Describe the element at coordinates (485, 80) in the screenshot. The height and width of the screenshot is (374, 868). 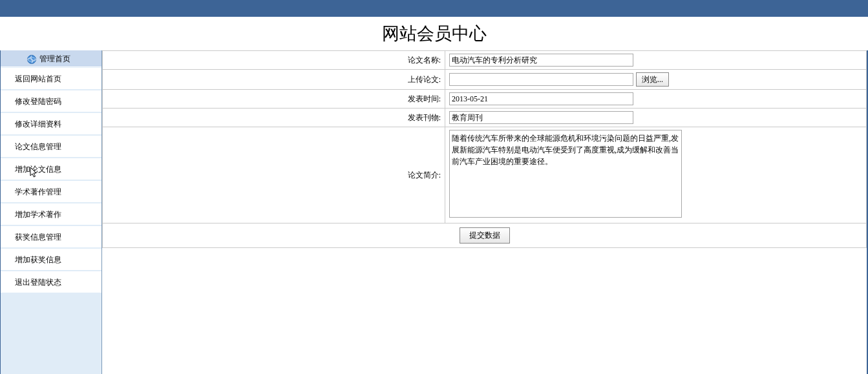
I see `form-row-upload: 上传论文: 浏览...` at that location.